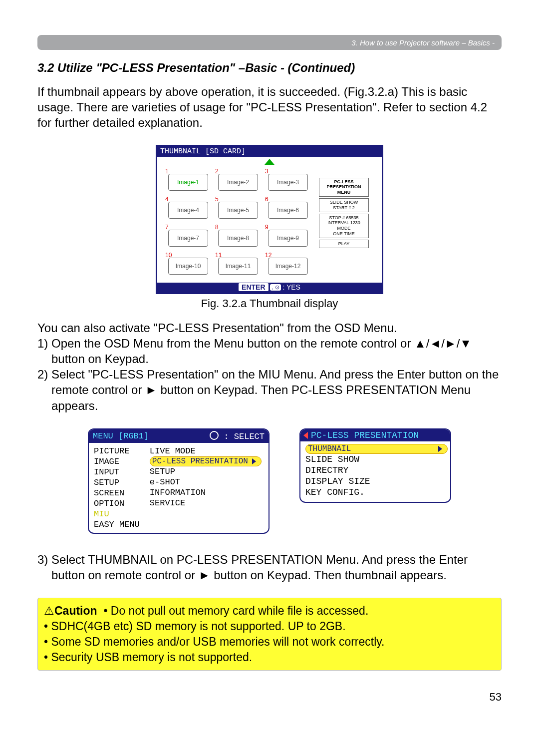 The height and width of the screenshot is (756, 539). I want to click on menu-item: SCREEN, so click(117, 493).